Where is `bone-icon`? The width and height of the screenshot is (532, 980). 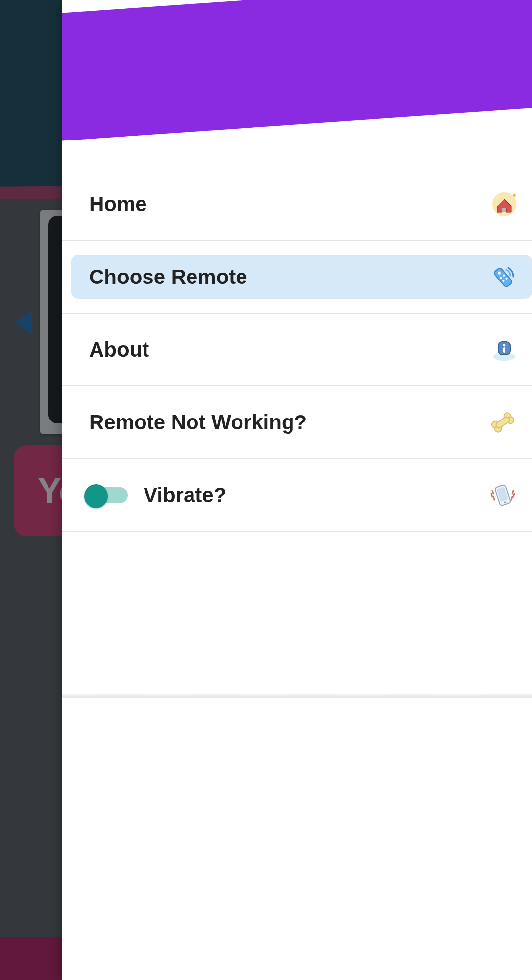 bone-icon is located at coordinates (503, 422).